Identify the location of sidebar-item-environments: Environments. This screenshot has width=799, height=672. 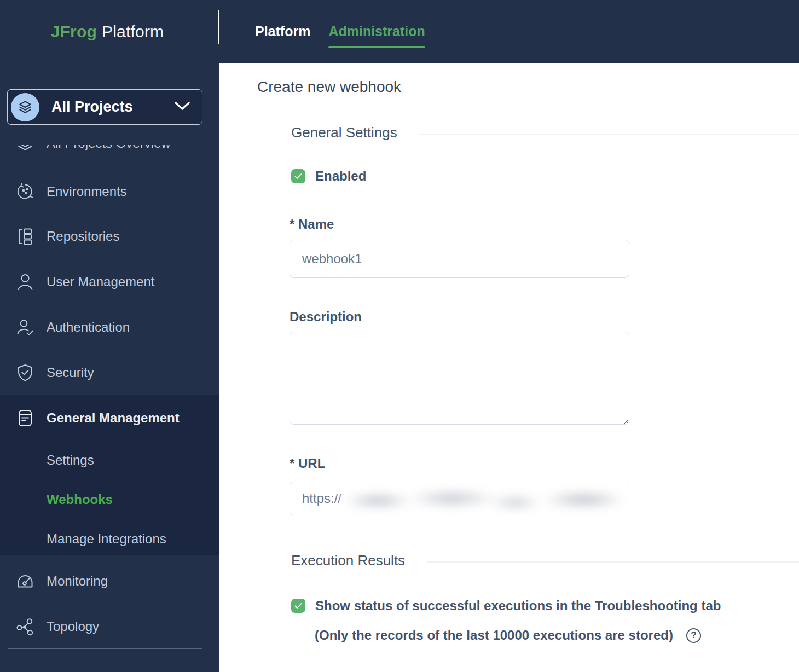
(109, 192).